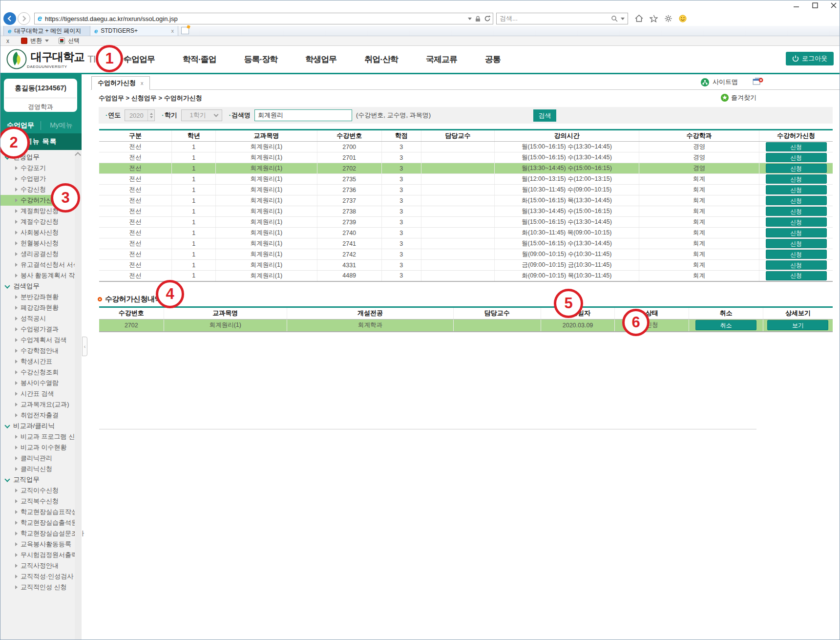 Image resolution: width=840 pixels, height=640 pixels. Describe the element at coordinates (38, 555) in the screenshot. I see `sidebar-item: 무시험검정원서출력` at that location.